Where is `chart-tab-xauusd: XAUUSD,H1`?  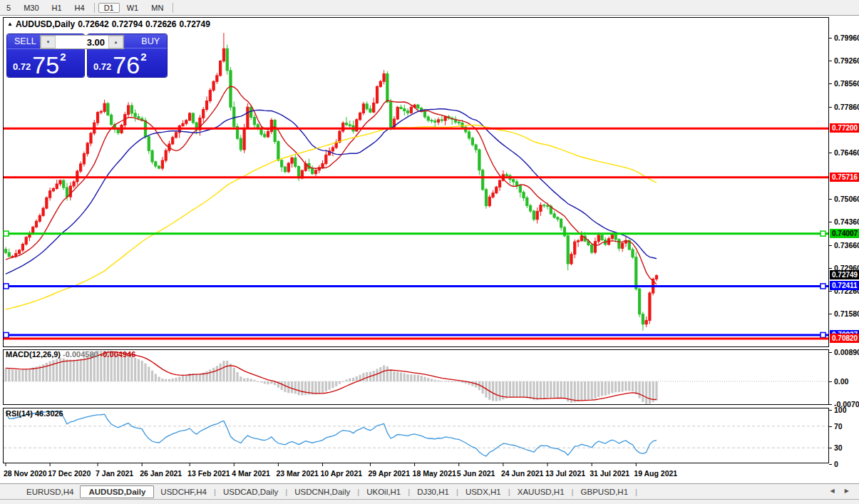 chart-tab-xauusd: XAUUSD,H1 is located at coordinates (541, 492).